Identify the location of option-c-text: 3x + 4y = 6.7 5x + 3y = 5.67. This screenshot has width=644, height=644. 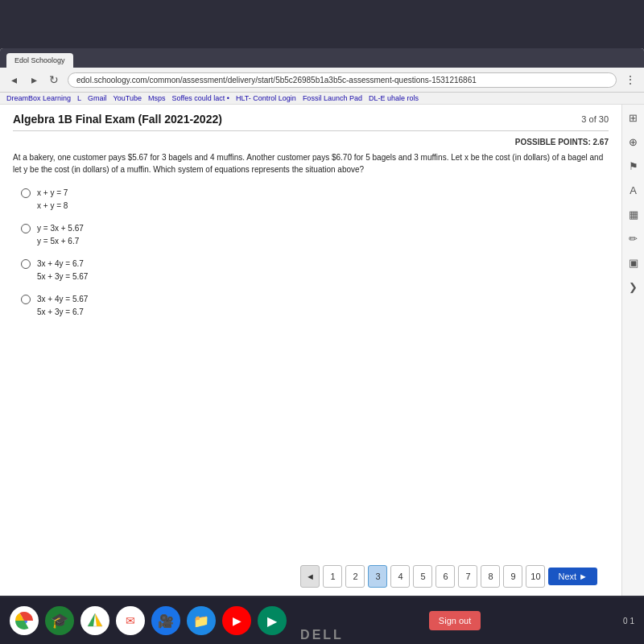
(63, 270).